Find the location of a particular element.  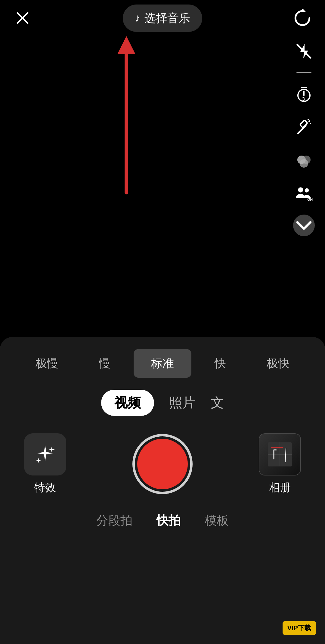

record-button-inner is located at coordinates (162, 464).